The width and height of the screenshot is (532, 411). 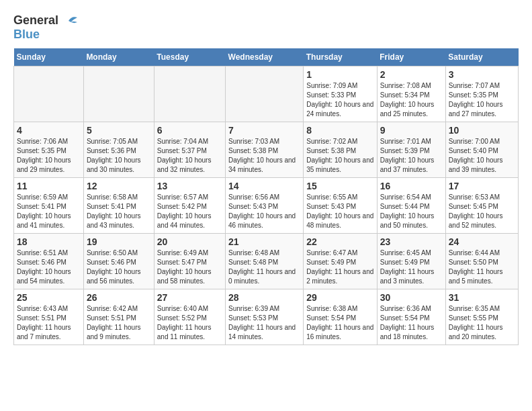 What do you see at coordinates (265, 262) in the screenshot?
I see `calendar-cell: 21Sunrise: 6:48 AMSunset: 5:48 PMDayligh…` at bounding box center [265, 262].